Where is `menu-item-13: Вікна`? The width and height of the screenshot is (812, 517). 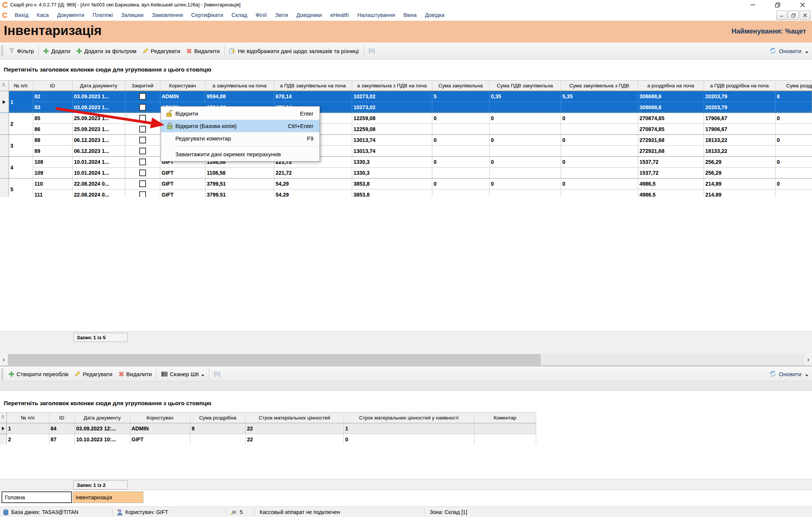 menu-item-13: Вікна is located at coordinates (410, 15).